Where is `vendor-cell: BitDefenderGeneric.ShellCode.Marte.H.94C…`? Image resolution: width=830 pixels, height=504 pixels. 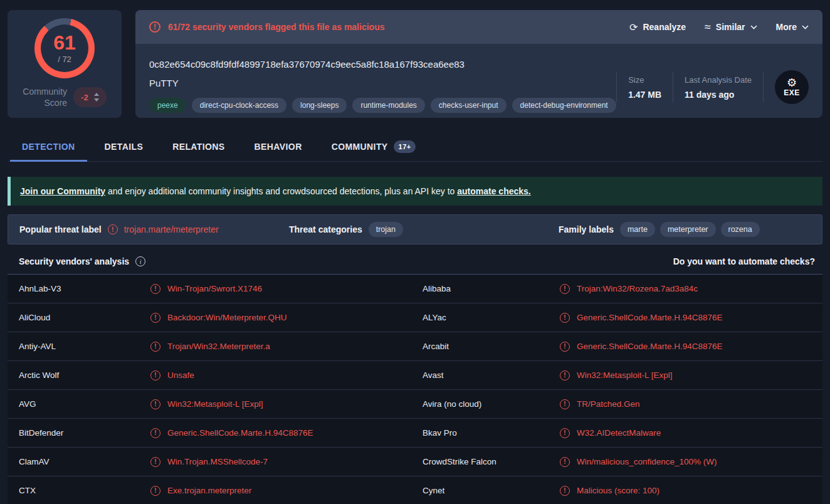
vendor-cell: BitDefenderGeneric.ShellCode.Marte.H.94C… is located at coordinates (211, 433).